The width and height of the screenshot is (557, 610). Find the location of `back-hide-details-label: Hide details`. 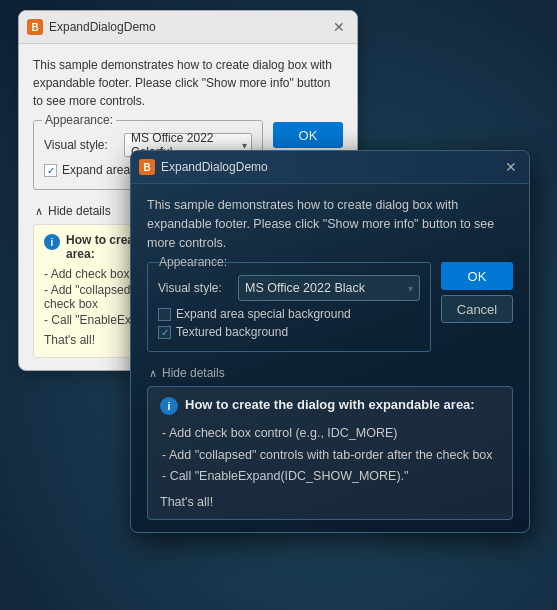

back-hide-details-label: Hide details is located at coordinates (80, 211).